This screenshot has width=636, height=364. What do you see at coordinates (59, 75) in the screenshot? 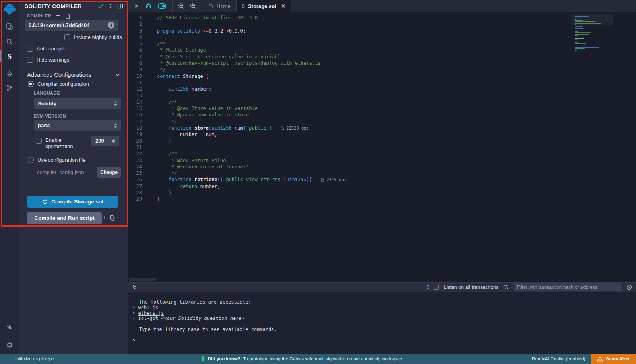
I see `advanced-configurations-title: Advanced Configurations` at bounding box center [59, 75].